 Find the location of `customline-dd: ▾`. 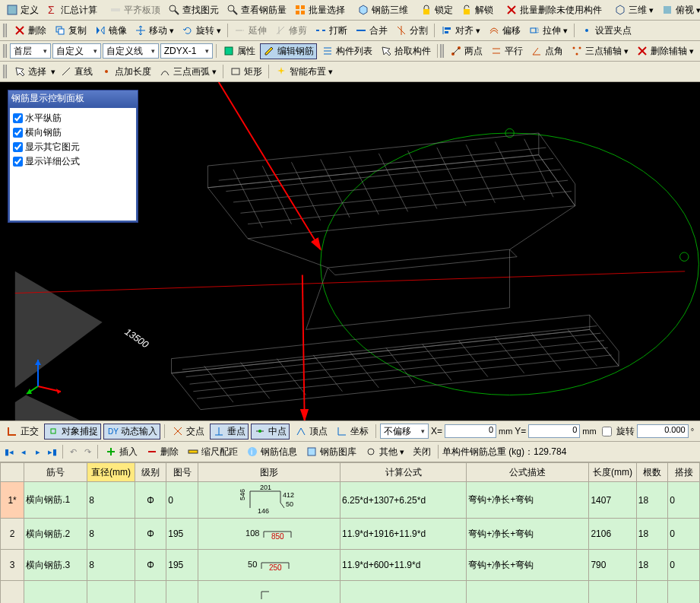

customline-dd: ▾ is located at coordinates (131, 51).